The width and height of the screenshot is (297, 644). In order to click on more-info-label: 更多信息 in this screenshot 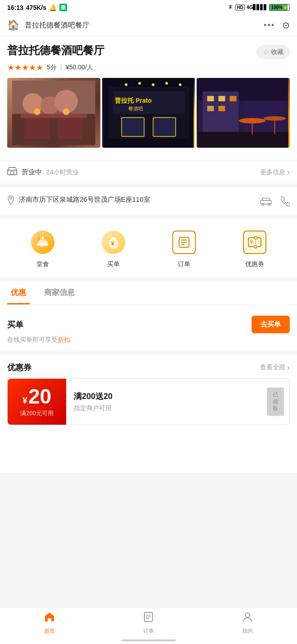, I will do `click(273, 172)`.